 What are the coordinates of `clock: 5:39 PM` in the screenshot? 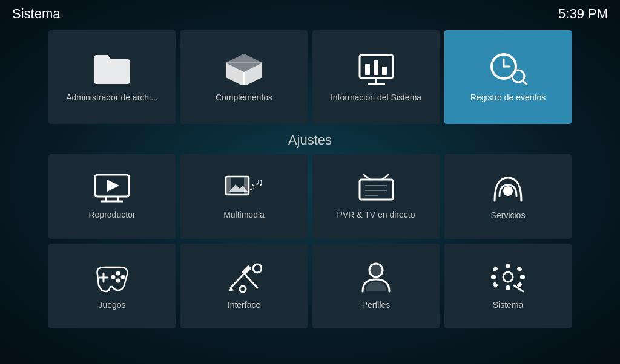 It's located at (583, 14).